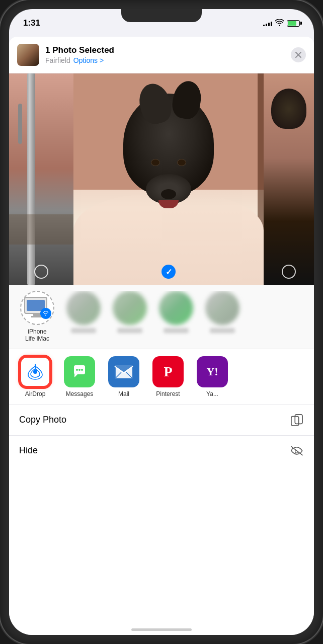  What do you see at coordinates (162, 421) in the screenshot?
I see `copy-photo-row: Copy Photo` at bounding box center [162, 421].